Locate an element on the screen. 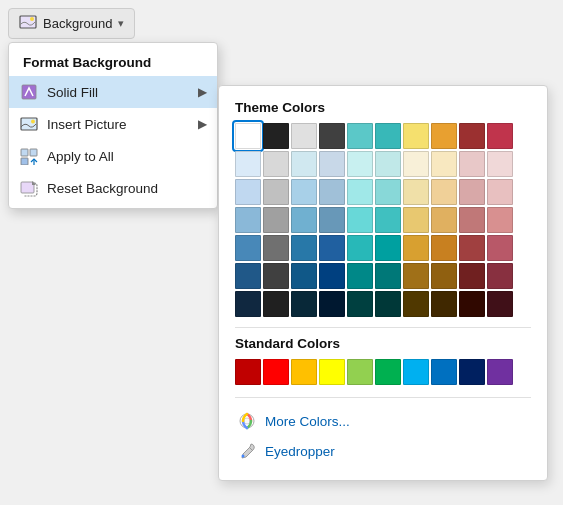 The height and width of the screenshot is (505, 563). divider-actions is located at coordinates (383, 398).